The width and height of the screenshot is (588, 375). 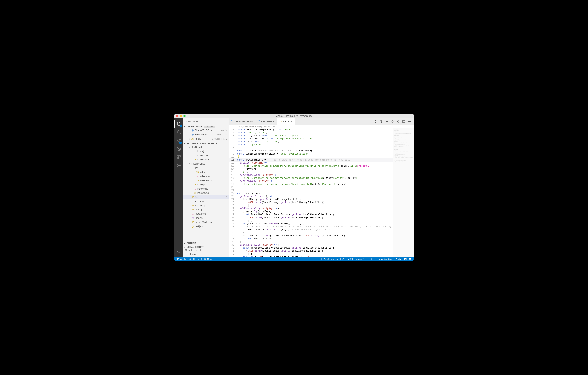 What do you see at coordinates (311, 160) in the screenshot?
I see `code-line: 11const urlGenerators = {You, 5 days ago…` at bounding box center [311, 160].